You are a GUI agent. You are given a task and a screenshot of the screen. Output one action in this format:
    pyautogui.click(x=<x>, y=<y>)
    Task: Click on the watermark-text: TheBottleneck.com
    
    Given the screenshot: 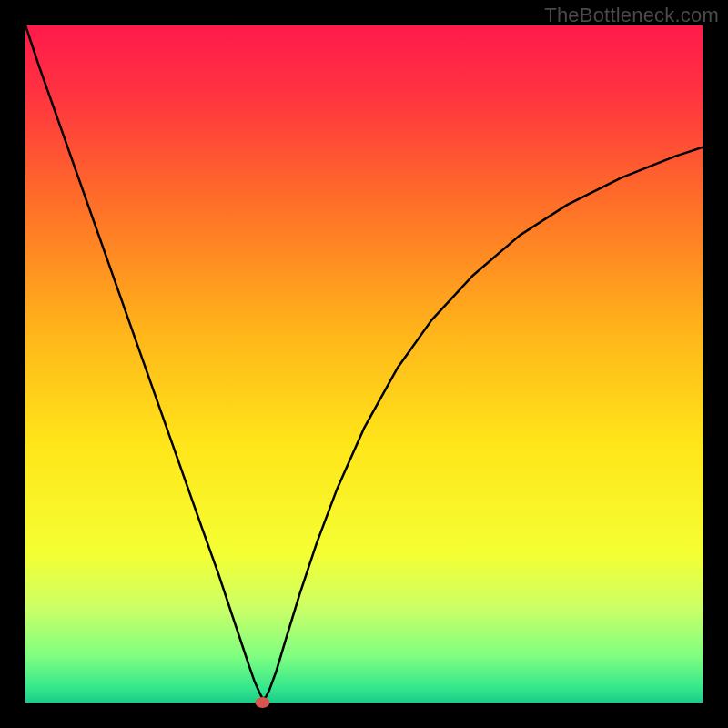 What is the action you would take?
    pyautogui.click(x=632, y=15)
    